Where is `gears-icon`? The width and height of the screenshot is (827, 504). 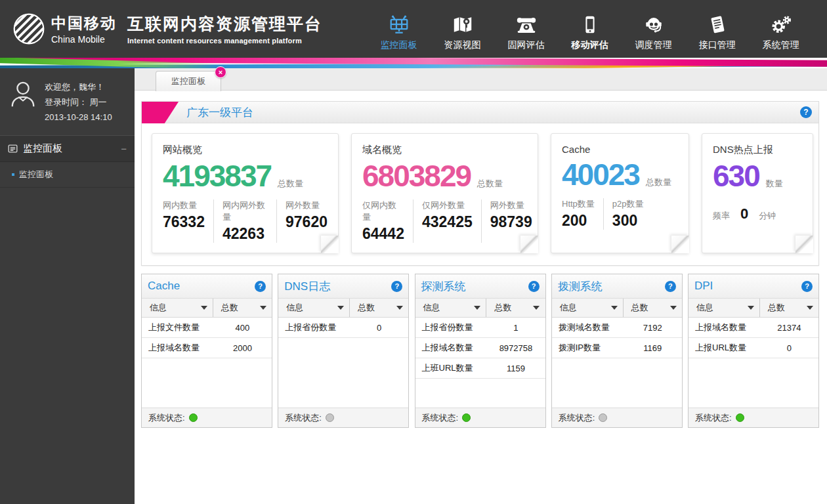
gears-icon is located at coordinates (781, 23).